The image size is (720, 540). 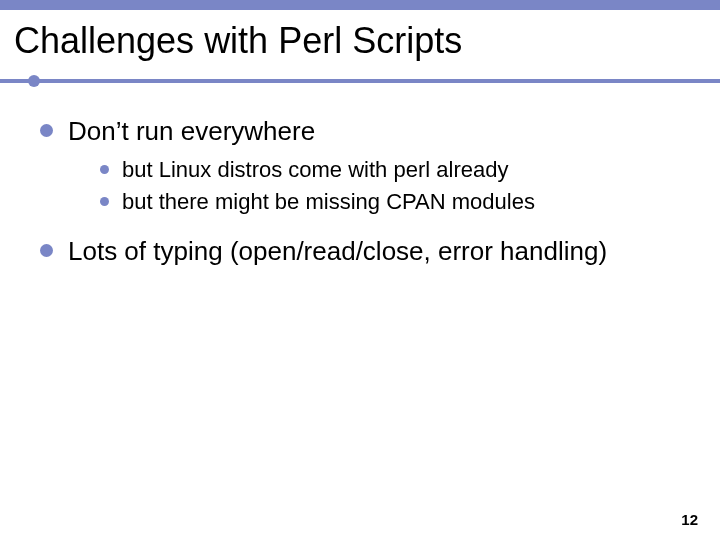 What do you see at coordinates (390, 202) in the screenshot?
I see `bullet-level2: but there might be missing CPAN modules` at bounding box center [390, 202].